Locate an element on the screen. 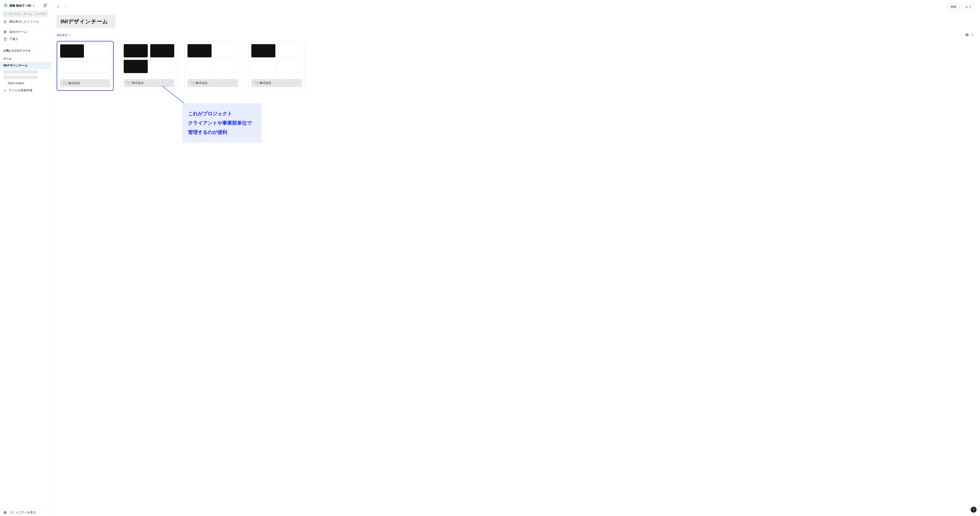 The height and width of the screenshot is (516, 980). sidebar-your-teams-label: 自分のチーム is located at coordinates (18, 32).